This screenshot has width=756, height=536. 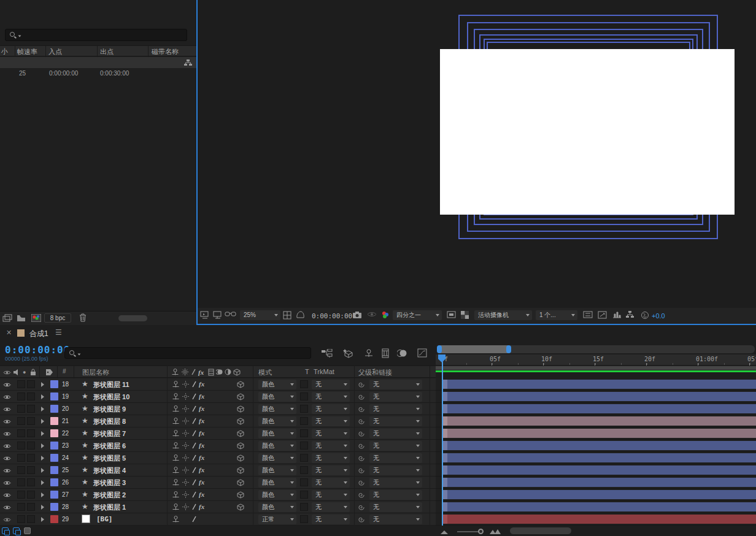 I want to click on layer-name: 形状图层 10, so click(x=112, y=397).